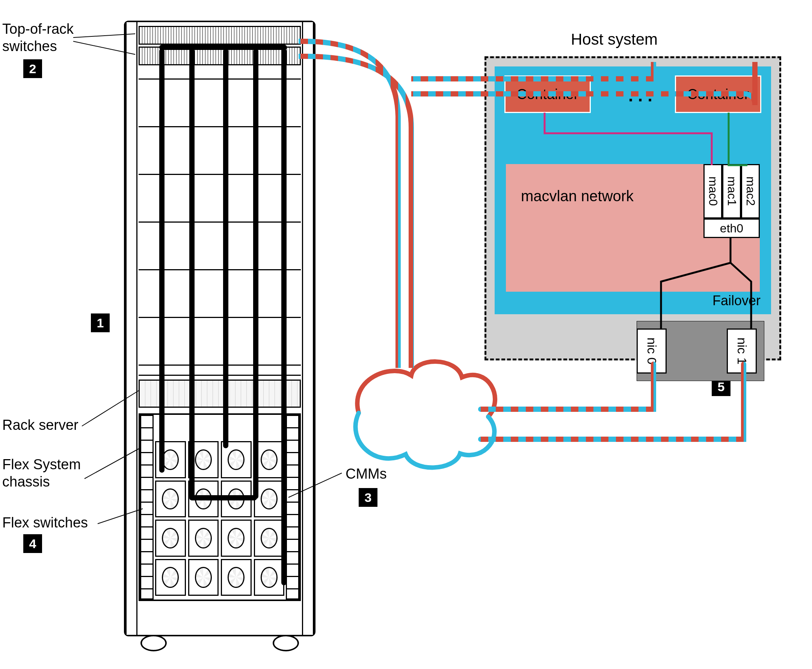  What do you see at coordinates (131, 328) in the screenshot?
I see `rack-rail-left` at bounding box center [131, 328].